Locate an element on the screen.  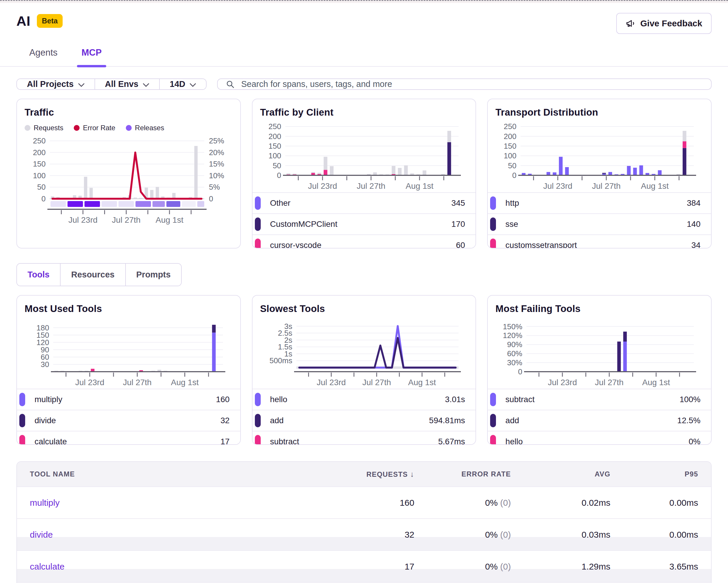
legend-rows-transport: http384sse140customssetransport34 is located at coordinates (600, 220).